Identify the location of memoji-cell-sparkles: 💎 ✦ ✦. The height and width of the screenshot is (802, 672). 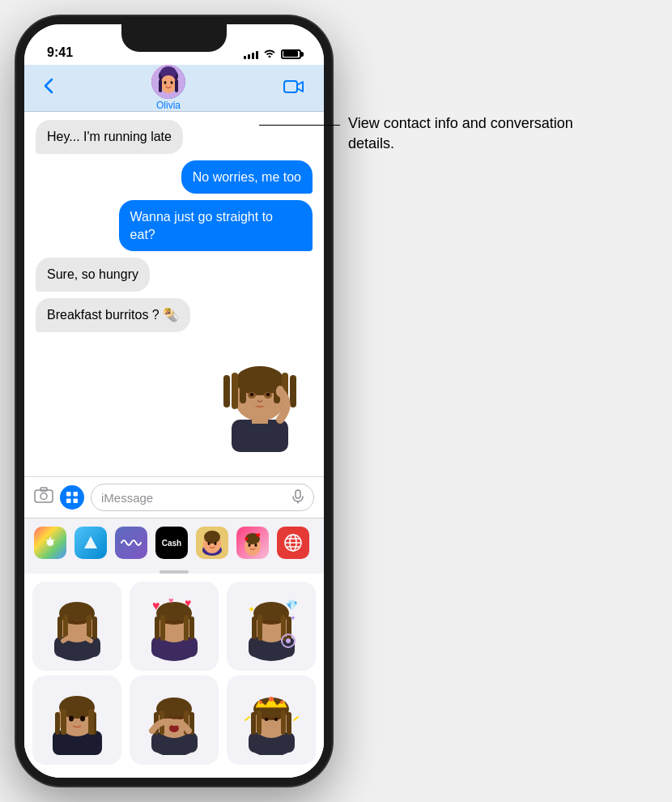
(271, 626).